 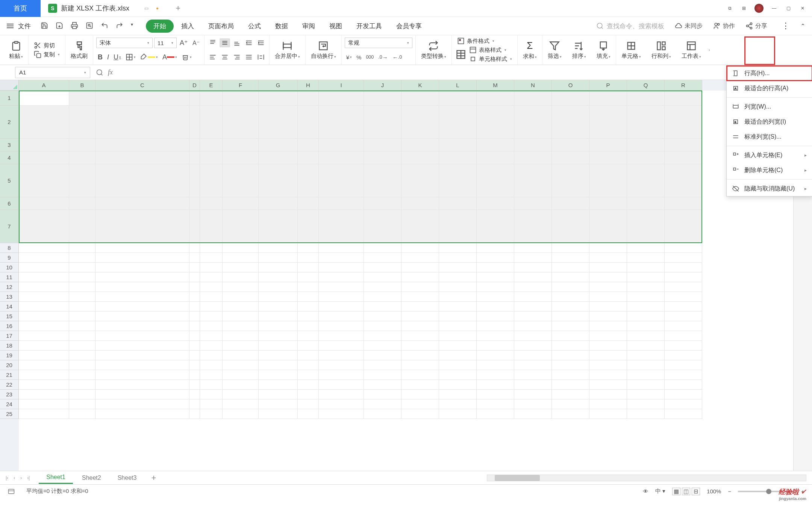 What do you see at coordinates (803, 26) in the screenshot?
I see `collapse-ribbon-icon: ⌃` at bounding box center [803, 26].